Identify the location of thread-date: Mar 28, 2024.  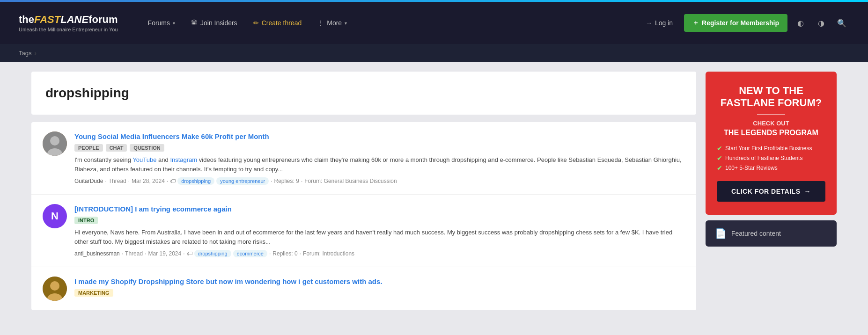
(148, 181).